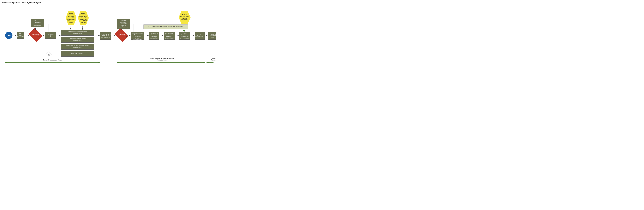  I want to click on proj-closure-node: Project Closure See Flowchart 11, so click(200, 36).